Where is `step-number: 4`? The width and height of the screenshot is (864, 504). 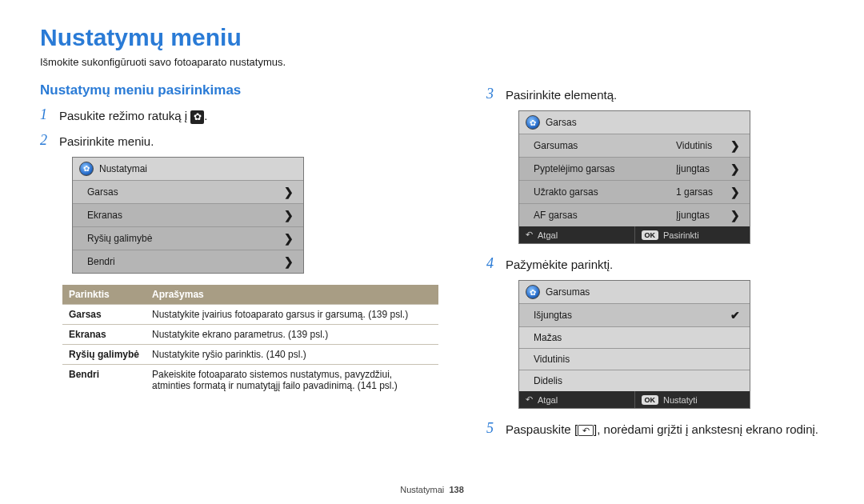
step-number: 4 is located at coordinates (493, 264).